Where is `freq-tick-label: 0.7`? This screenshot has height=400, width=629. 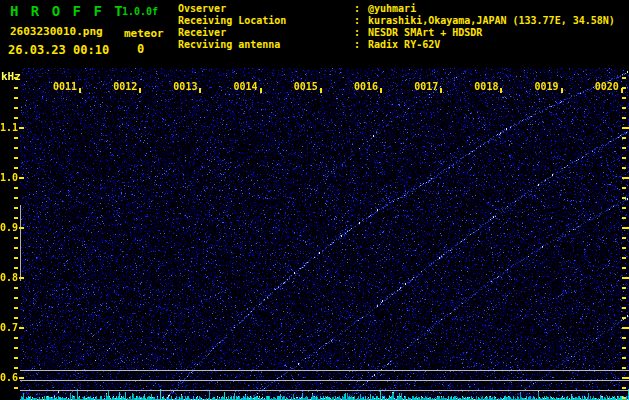 freq-tick-label: 0.7 is located at coordinates (9, 328).